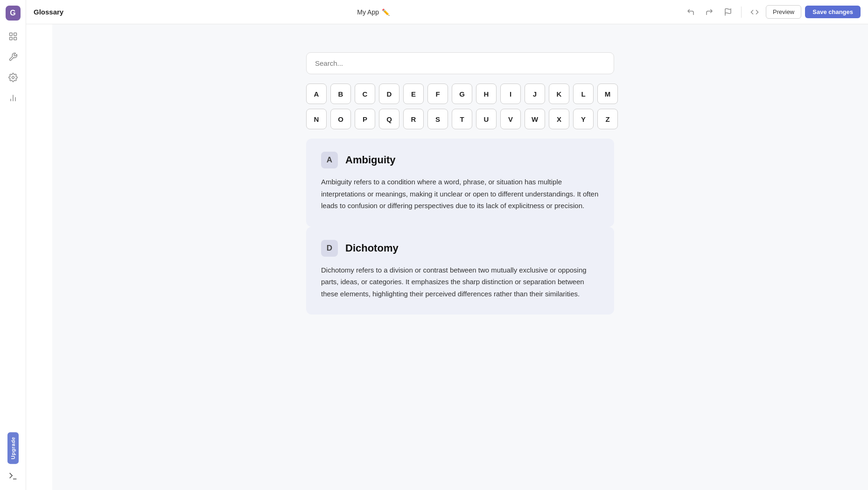 The height and width of the screenshot is (490, 868). What do you see at coordinates (13, 458) in the screenshot?
I see `sidebar-bottom: Upgrade` at bounding box center [13, 458].